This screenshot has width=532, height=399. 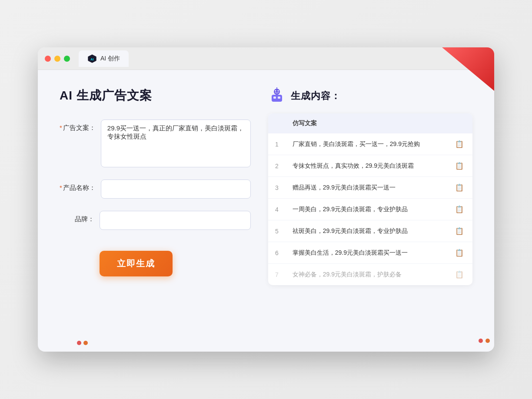 What do you see at coordinates (277, 166) in the screenshot?
I see `row-number: 2` at bounding box center [277, 166].